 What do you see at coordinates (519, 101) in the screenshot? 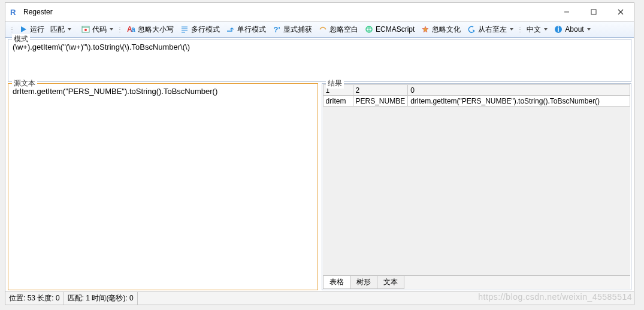
I see `grid-cell: drItem.getItem("PERS_NUMBE").toString().…` at bounding box center [519, 101].